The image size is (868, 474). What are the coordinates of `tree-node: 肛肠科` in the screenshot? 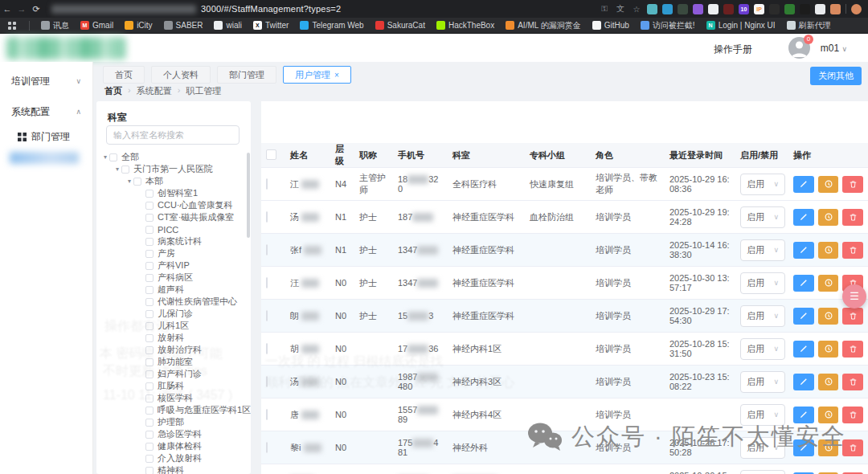 It's located at (174, 386).